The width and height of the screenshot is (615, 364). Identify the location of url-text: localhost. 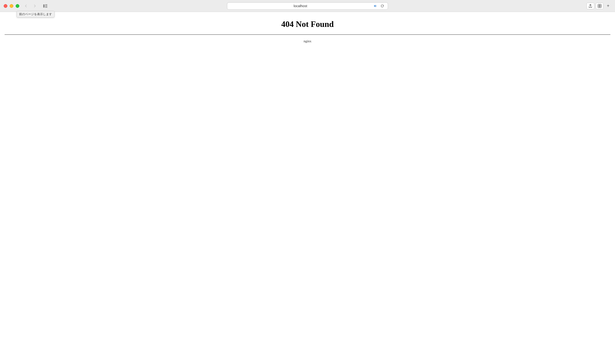
(300, 6).